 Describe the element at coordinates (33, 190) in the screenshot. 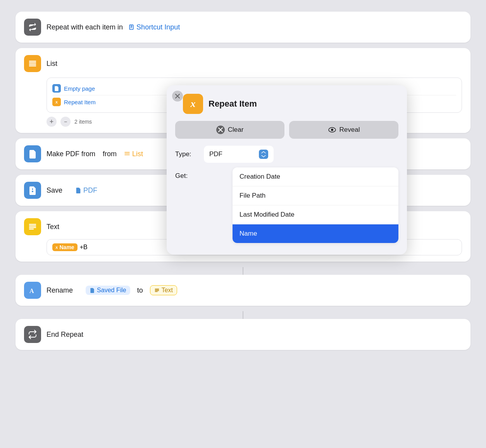

I see `save-icon-box` at that location.